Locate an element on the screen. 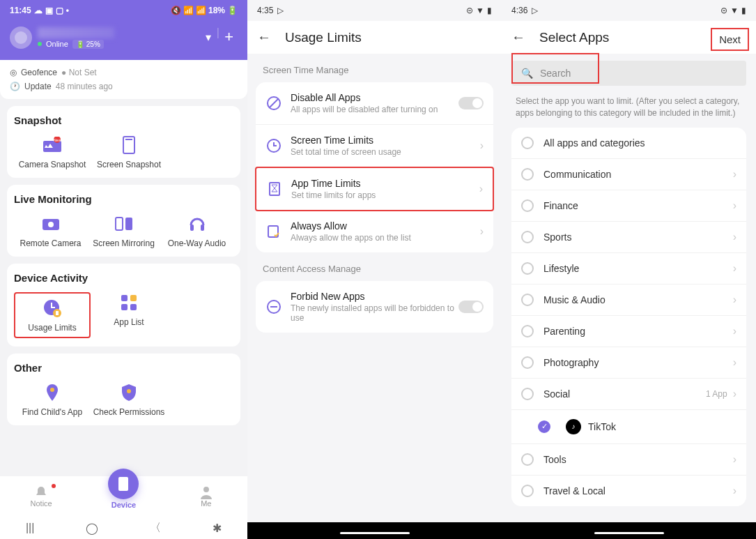 This screenshot has width=756, height=539. cat-social: Social1 App› is located at coordinates (628, 395).